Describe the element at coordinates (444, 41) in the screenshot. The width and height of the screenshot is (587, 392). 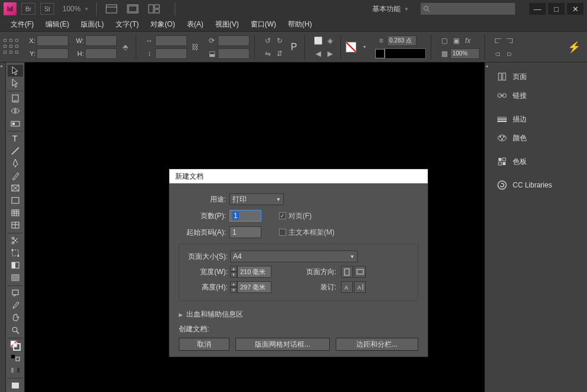
I see `wrap-none-icon: ▢` at that location.